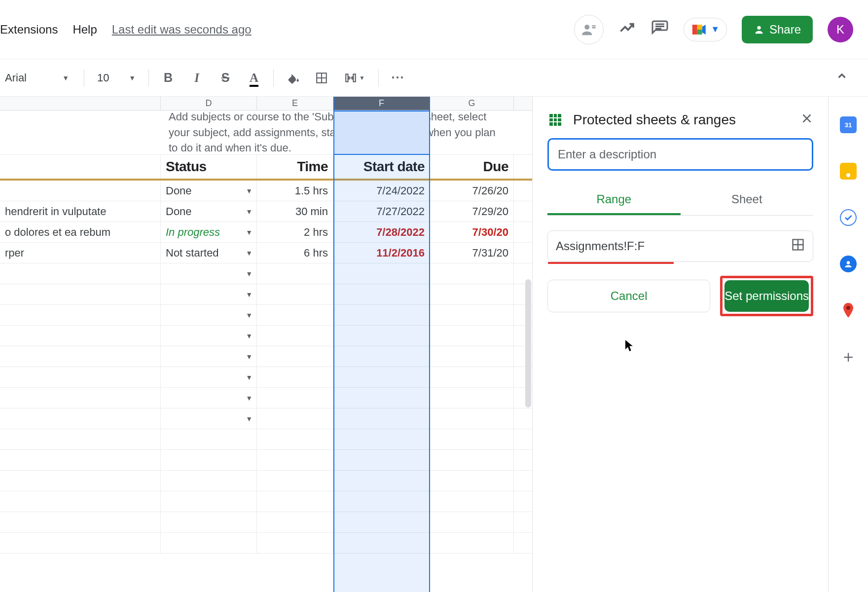 The image size is (868, 592). I want to click on scrollbar-vertical, so click(528, 343).